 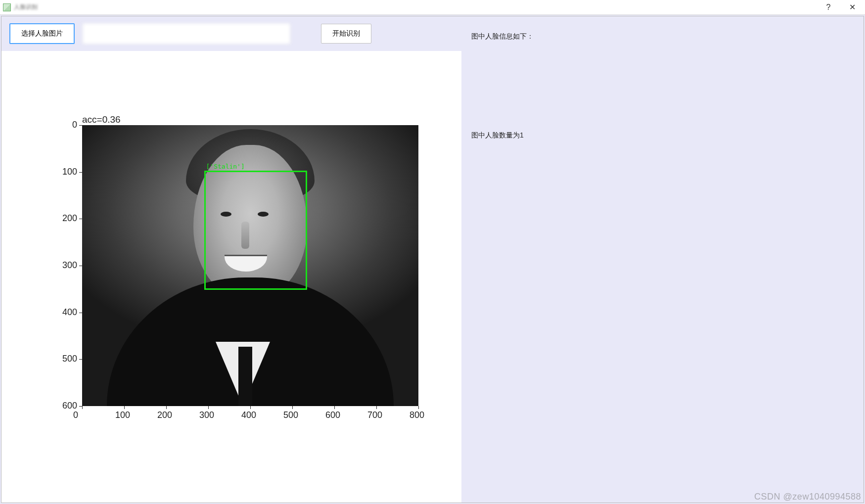 What do you see at coordinates (852, 7) in the screenshot?
I see `close-icon: ✕` at bounding box center [852, 7].